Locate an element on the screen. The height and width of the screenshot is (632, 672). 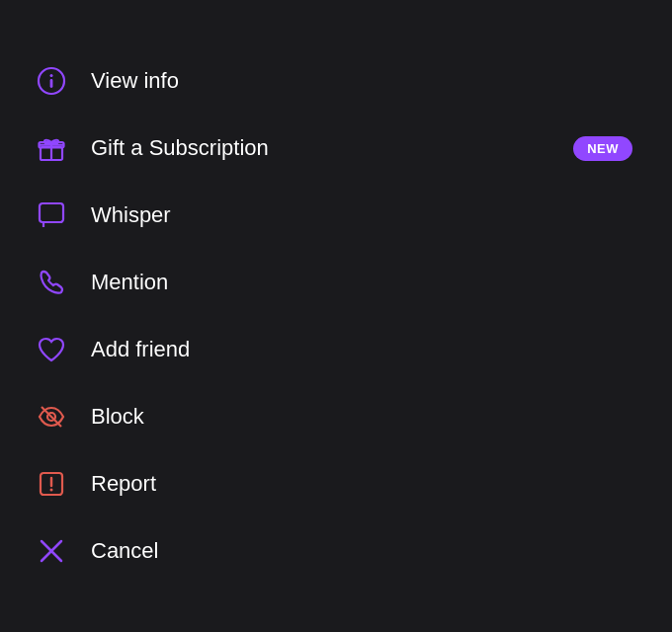
menu-item-add-friend: Add friend is located at coordinates (336, 350).